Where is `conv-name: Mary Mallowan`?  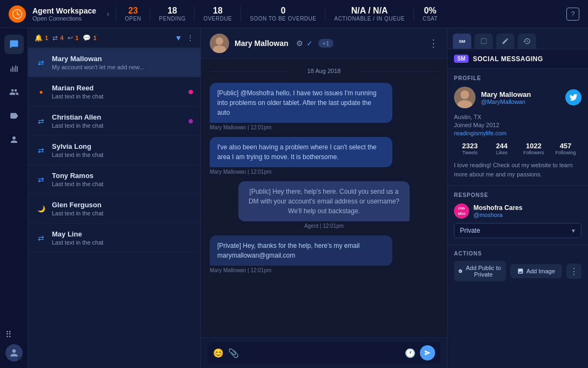
conv-name: Mary Mallowan is located at coordinates (122, 58).